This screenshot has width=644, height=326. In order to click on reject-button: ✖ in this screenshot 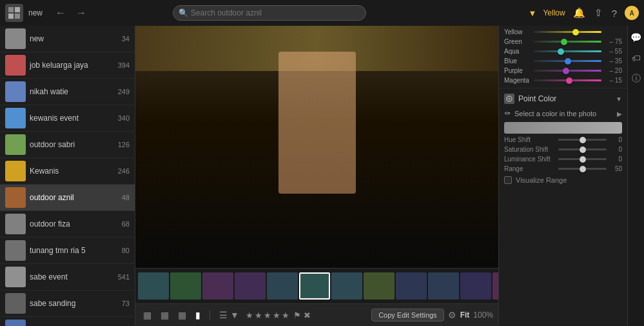, I will do `click(307, 315)`.